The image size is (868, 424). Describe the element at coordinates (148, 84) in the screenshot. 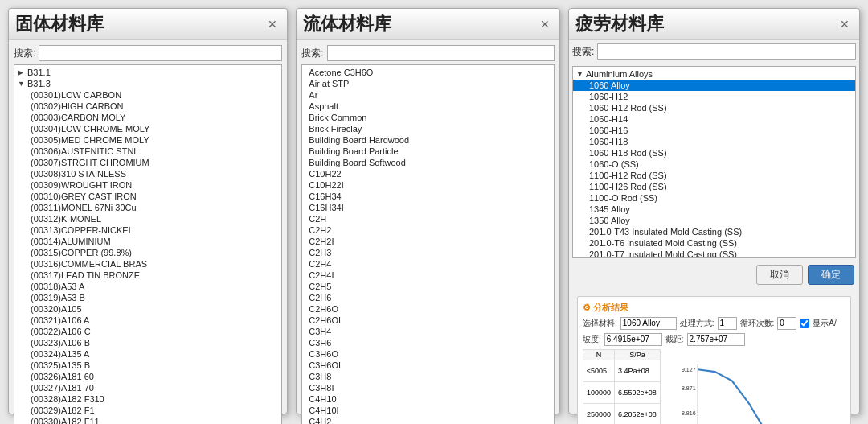

I see `list-item: ▼B31.3` at that location.